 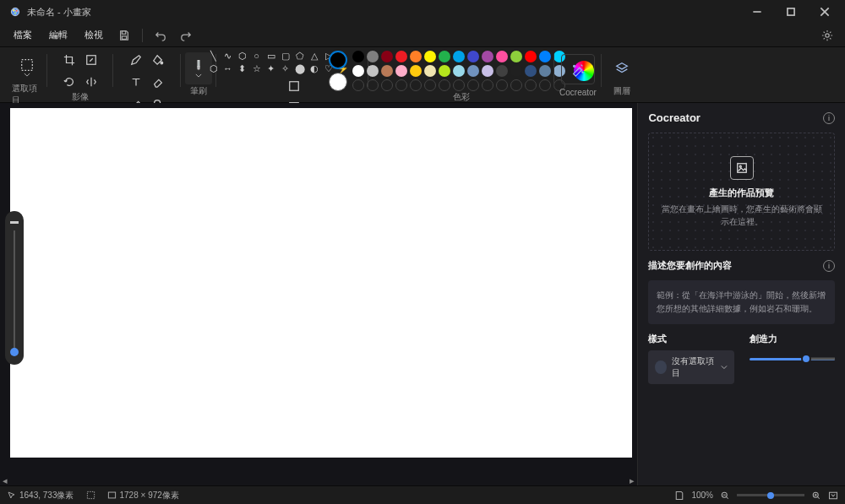 What do you see at coordinates (742, 215) in the screenshot?
I see `preview-description: 當您在畫布上繪圖時，您產生的藝術將會顯示在這裡。` at bounding box center [742, 215].